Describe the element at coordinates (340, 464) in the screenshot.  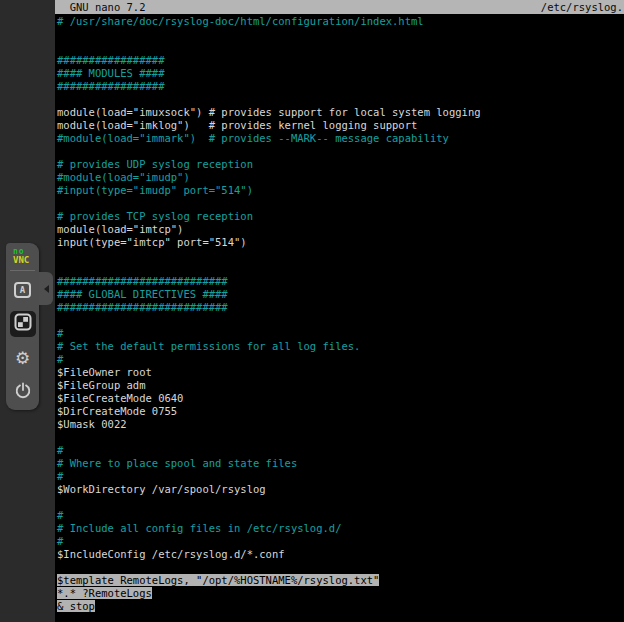
I see `editor-line: # Where to place spool and state files` at that location.